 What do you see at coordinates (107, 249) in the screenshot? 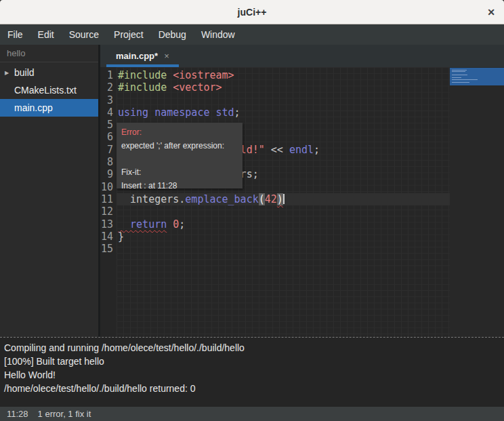
I see `line-number: 15` at bounding box center [107, 249].